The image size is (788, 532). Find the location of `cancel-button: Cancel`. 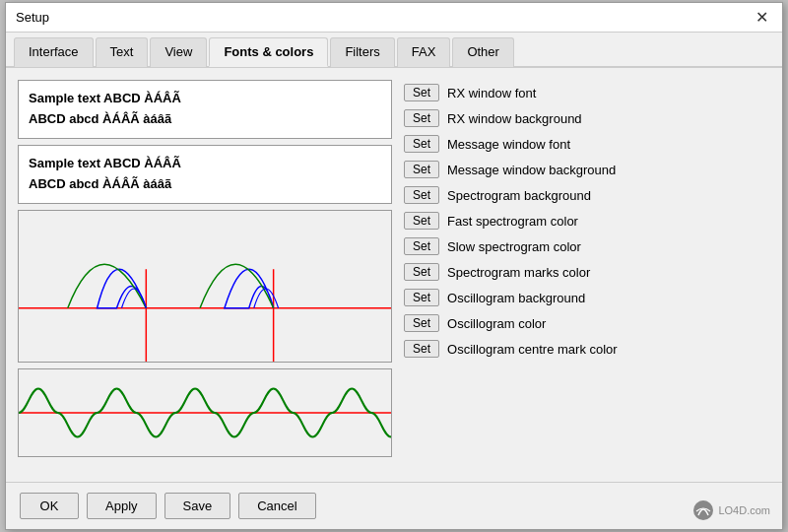

cancel-button: Cancel is located at coordinates (277, 506).